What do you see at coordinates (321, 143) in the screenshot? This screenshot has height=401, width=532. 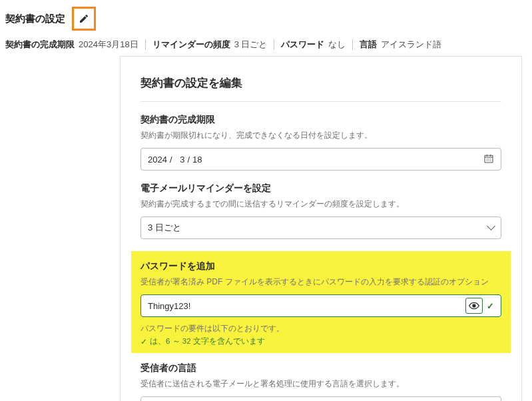 I see `deadline-field: 契約書の完成期限 契約書が期限切れになり、完成できなくなる日付を設定します。 2…` at bounding box center [321, 143].